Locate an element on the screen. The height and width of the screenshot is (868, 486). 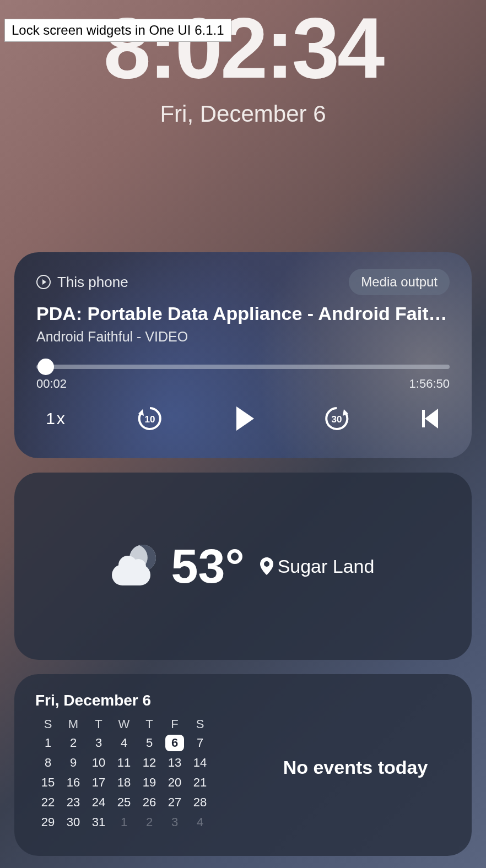
calendar-day: 18 is located at coordinates (124, 783).